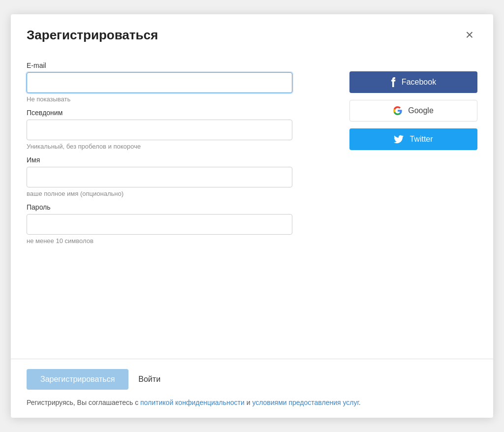 This screenshot has width=504, height=432. What do you see at coordinates (192, 402) in the screenshot?
I see `privacy-policy-link: политикой конфиденциальности` at bounding box center [192, 402].